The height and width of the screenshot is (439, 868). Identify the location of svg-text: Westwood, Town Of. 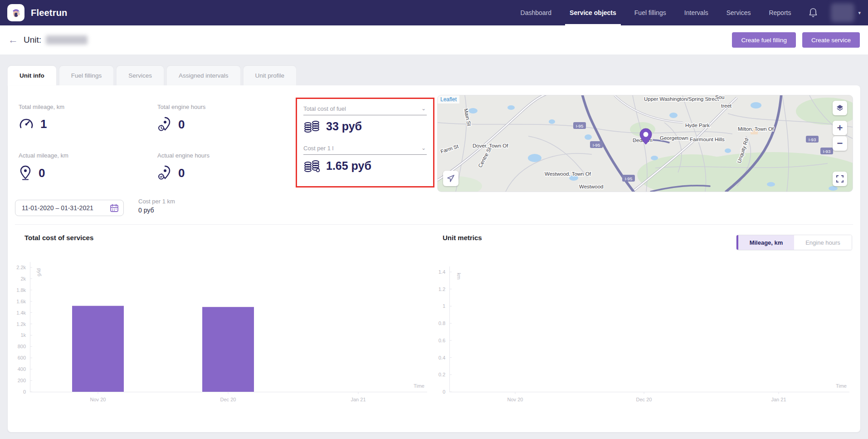
(568, 174).